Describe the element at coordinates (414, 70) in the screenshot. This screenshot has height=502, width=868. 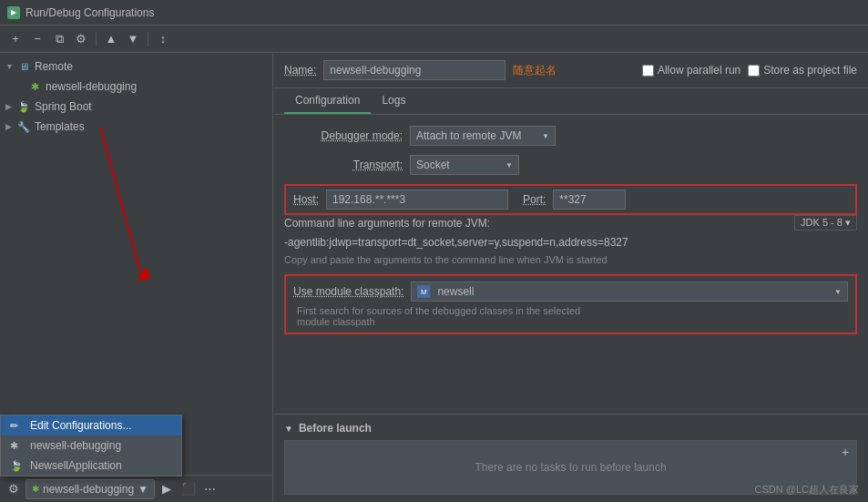
I see `name-input` at that location.